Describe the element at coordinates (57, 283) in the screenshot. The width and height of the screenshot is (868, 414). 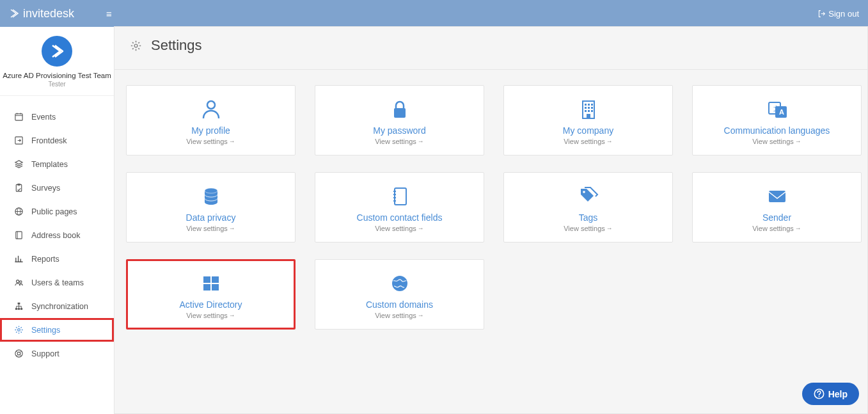
I see `sidebar-item-users-teams: Users & teams` at that location.